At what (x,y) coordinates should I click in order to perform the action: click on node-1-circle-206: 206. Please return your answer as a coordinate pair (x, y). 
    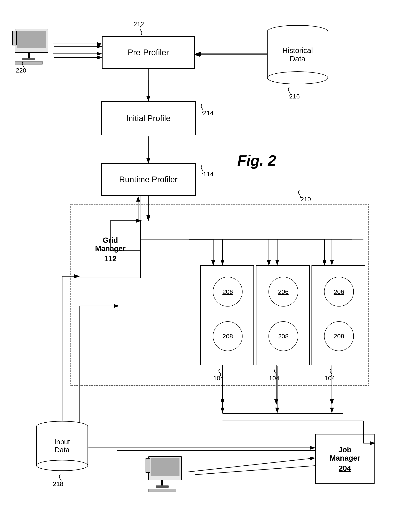
    Looking at the image, I should click on (228, 292).